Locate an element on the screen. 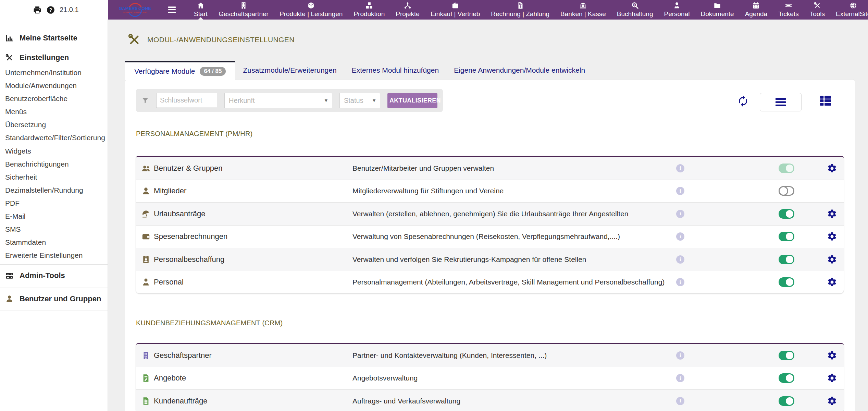 The height and width of the screenshot is (411, 868). module-name: Personal is located at coordinates (169, 282).